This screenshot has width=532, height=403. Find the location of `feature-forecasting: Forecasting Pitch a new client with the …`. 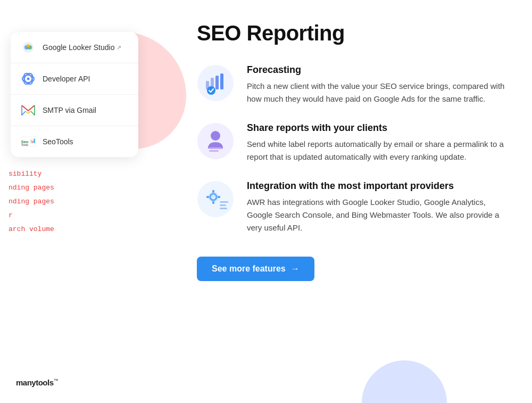

feature-forecasting: Forecasting Pitch a new client with the … is located at coordinates (351, 85).